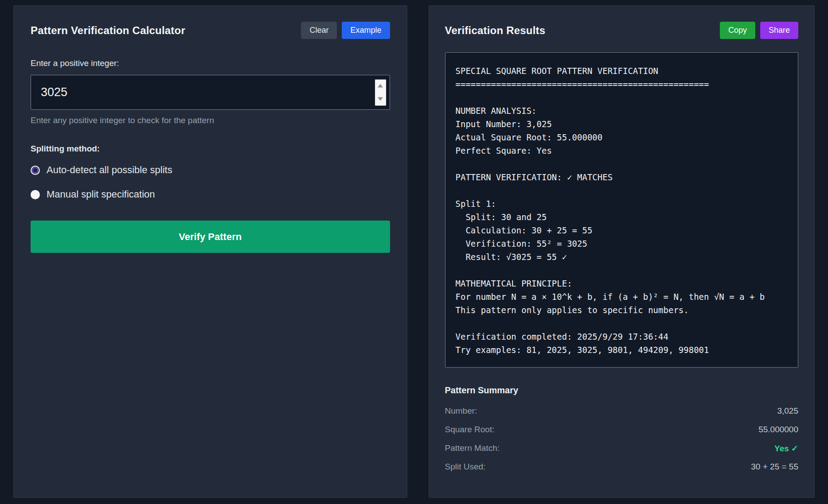  Describe the element at coordinates (35, 170) in the screenshot. I see `radio-selected-icon` at that location.